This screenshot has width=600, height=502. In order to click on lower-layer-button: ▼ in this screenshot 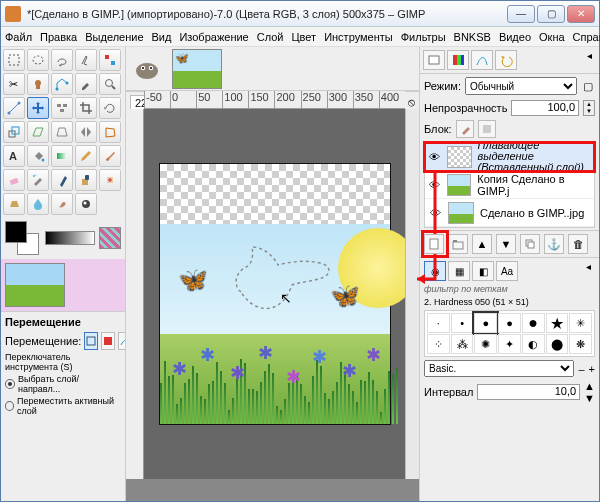, I will do `click(506, 244)`.